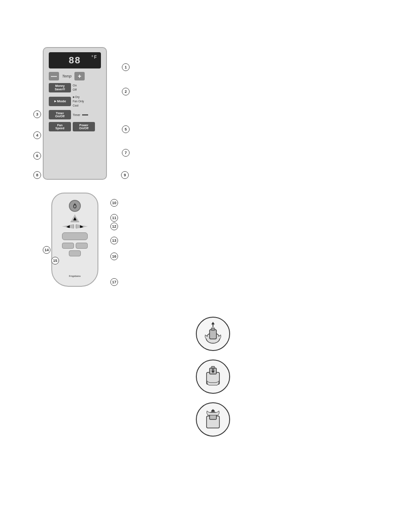 This screenshot has height=532, width=408. What do you see at coordinates (75, 88) in the screenshot?
I see `money-saver-row: MoneySaver® On Off` at bounding box center [75, 88].